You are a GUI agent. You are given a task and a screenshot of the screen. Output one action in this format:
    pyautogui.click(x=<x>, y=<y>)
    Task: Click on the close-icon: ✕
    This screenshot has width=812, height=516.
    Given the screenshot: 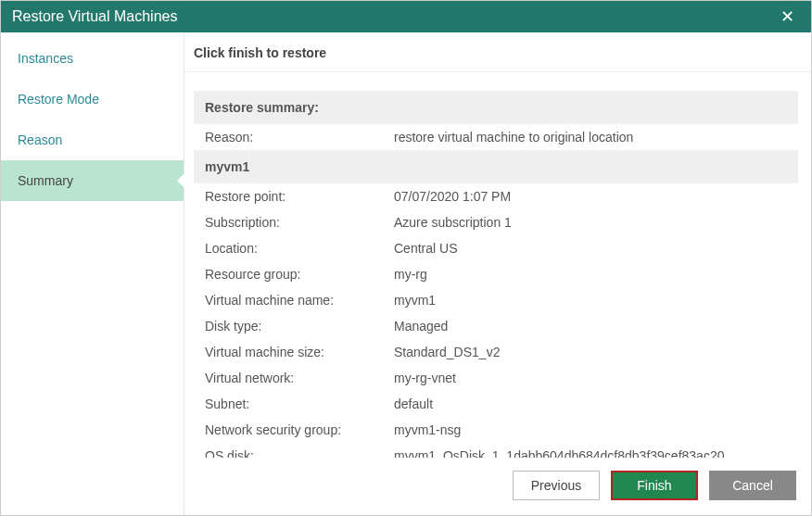 What is the action you would take?
    pyautogui.click(x=788, y=17)
    